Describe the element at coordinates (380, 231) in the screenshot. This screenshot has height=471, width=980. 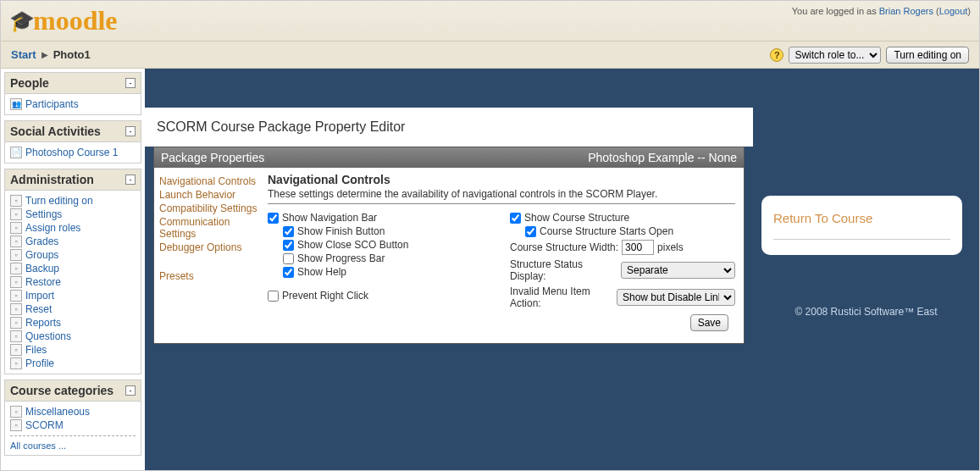
I see `opt-finish: Show Finish Button` at that location.